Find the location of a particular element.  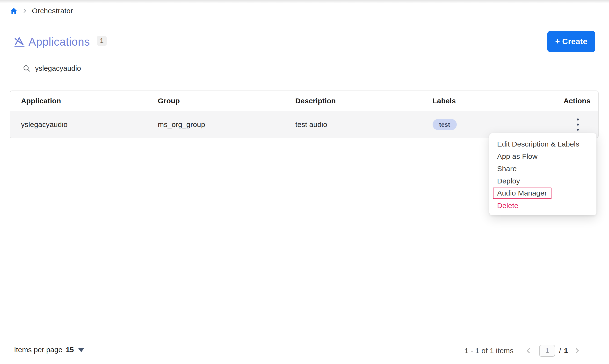

menu-item-app-as-flow: App as Flow is located at coordinates (543, 156).